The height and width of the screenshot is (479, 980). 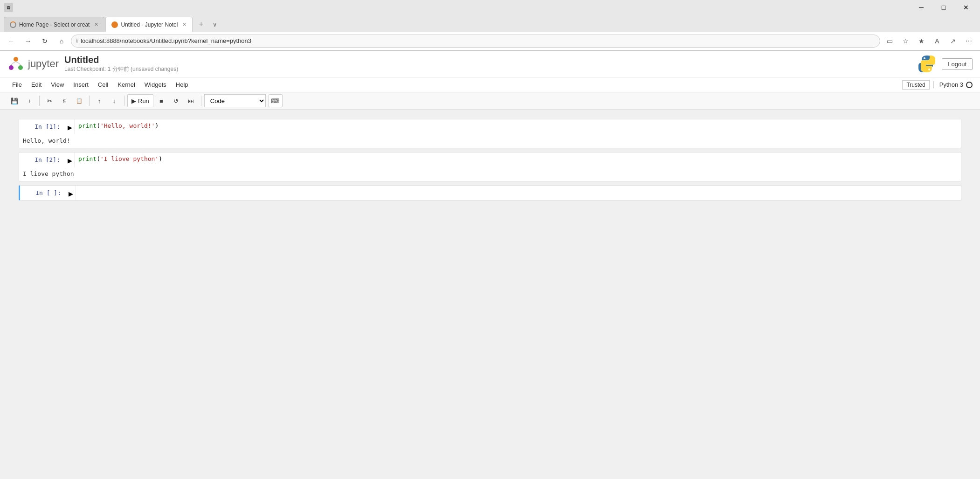 What do you see at coordinates (969, 41) in the screenshot?
I see `more-button: ⋯` at bounding box center [969, 41].